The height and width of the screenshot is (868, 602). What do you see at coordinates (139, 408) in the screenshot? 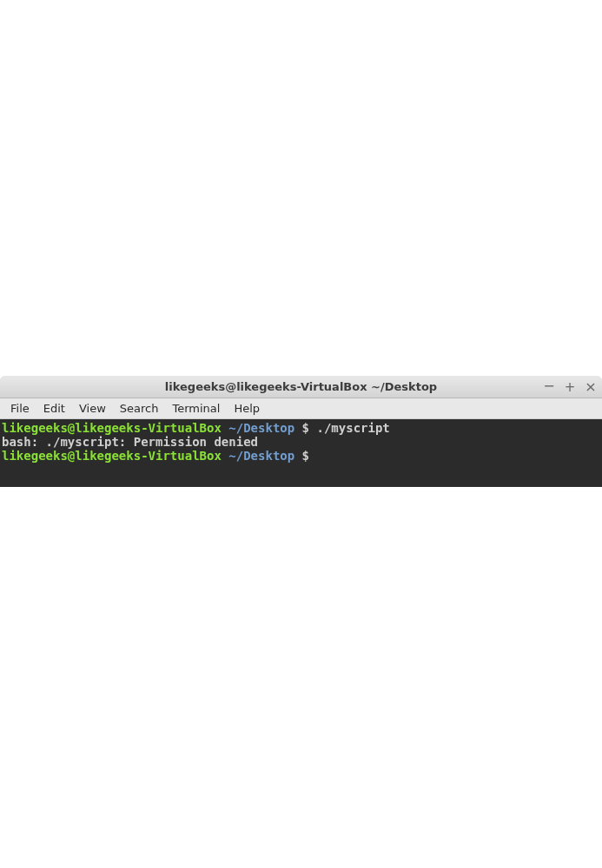
I see `menu-search: Search` at bounding box center [139, 408].